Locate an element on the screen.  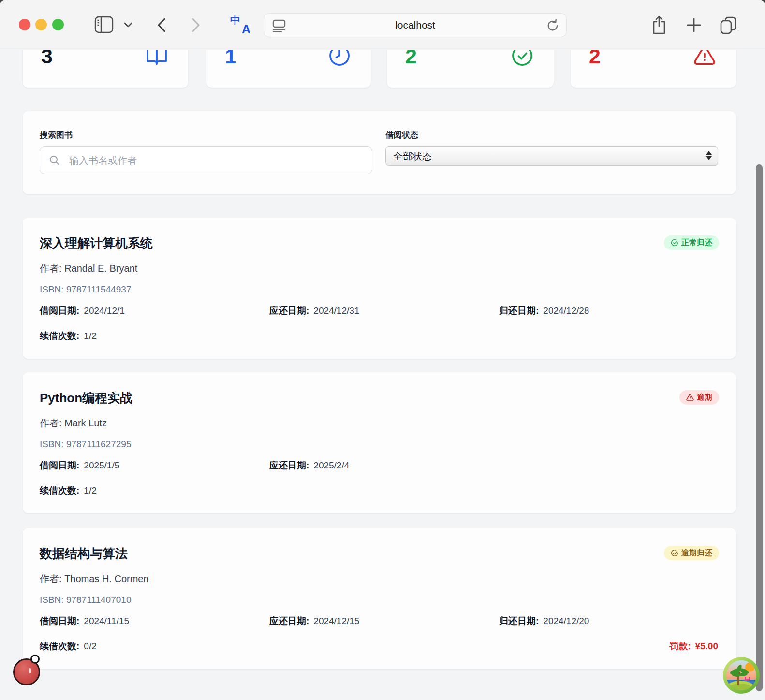
search-input is located at coordinates (217, 160).